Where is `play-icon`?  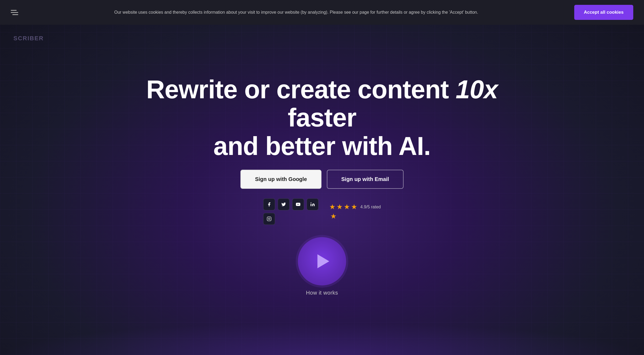 play-icon is located at coordinates (323, 261).